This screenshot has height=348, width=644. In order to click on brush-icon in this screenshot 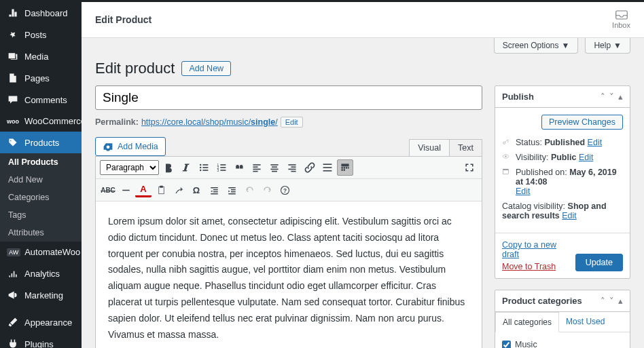, I will do `click(13, 322)`.